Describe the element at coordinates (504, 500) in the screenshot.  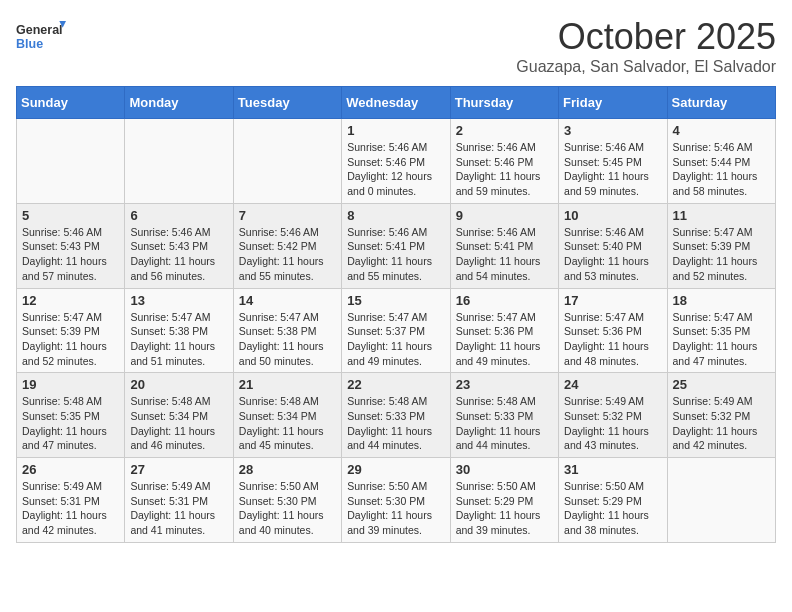
I see `calendar-cell: 30Sunrise: 5:50 AM Sunset: 5:29 PM Dayli…` at that location.